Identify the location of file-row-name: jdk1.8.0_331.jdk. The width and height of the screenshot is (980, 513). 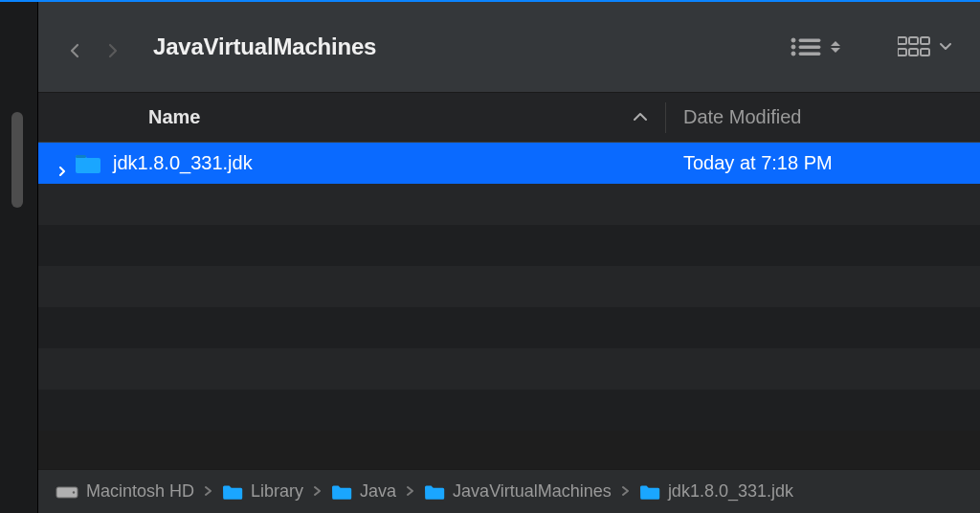
(390, 163).